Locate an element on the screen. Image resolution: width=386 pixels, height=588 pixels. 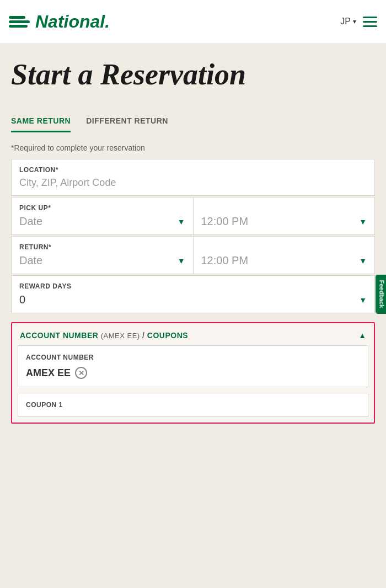
page-title: Start a Reservation is located at coordinates (193, 75).